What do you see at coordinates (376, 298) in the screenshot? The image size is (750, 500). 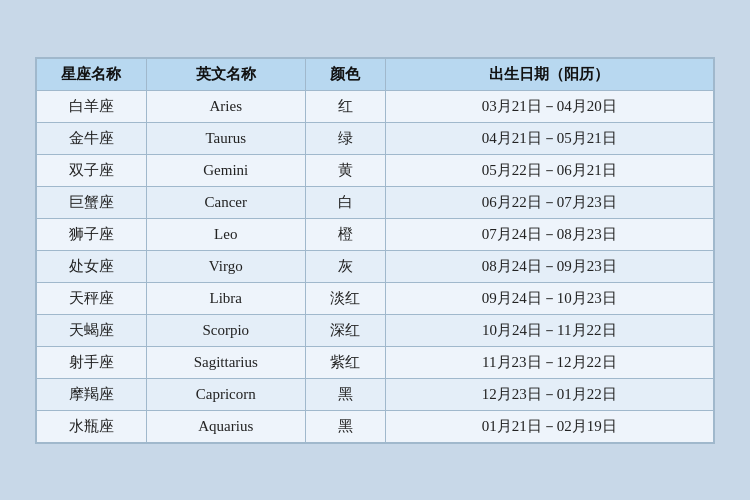 I see `table-row: 天秤座Libra淡红09月24日－10月23日` at bounding box center [376, 298].